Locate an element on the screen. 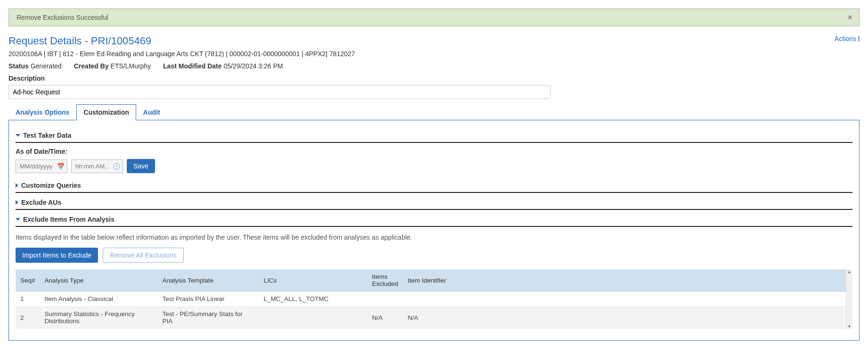 This screenshot has height=359, width=868. kebab-icon is located at coordinates (859, 39).